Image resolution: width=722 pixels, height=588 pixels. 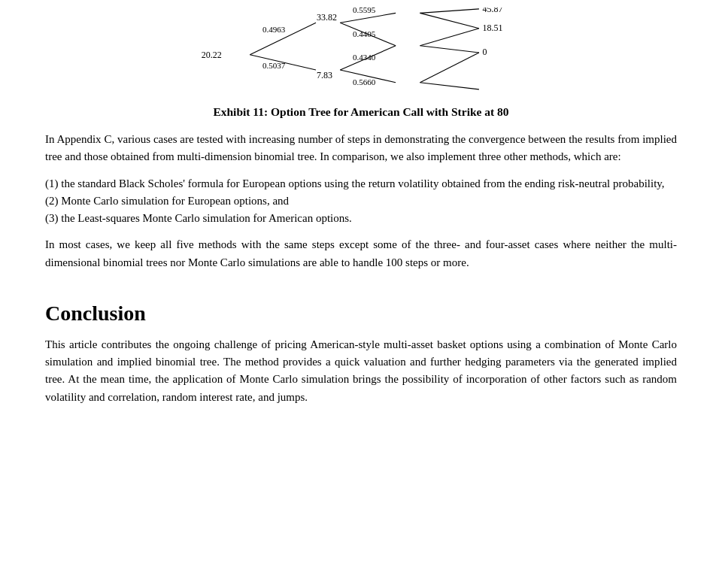 What do you see at coordinates (162, 156) in the screenshot?
I see `word-from: from` at bounding box center [162, 156].